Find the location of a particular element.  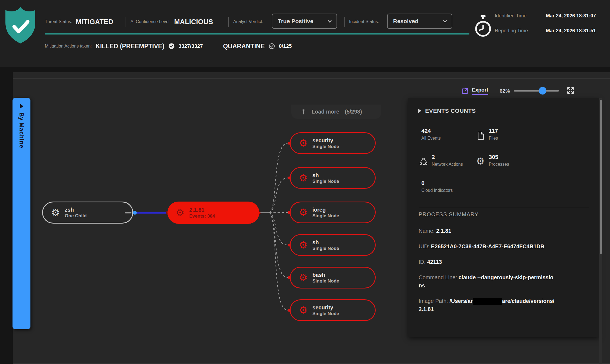

node-subtitle: One Child is located at coordinates (76, 216).